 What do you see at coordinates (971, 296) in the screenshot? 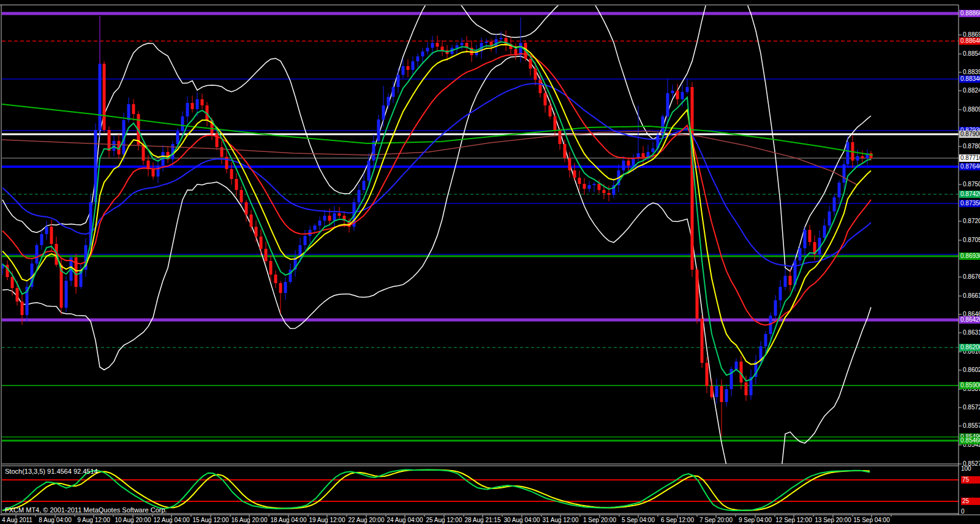
I see `price-axis-tick: 0.86610` at bounding box center [971, 296].